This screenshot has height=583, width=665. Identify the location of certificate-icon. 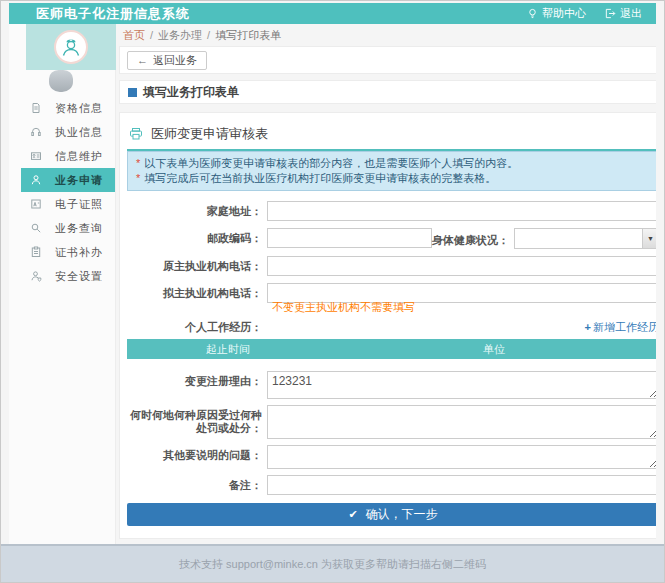
(36, 204).